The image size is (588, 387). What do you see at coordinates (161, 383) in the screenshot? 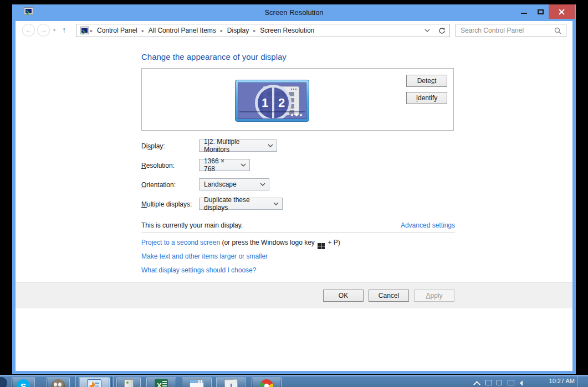
I see `excel-icon: X` at bounding box center [161, 383].